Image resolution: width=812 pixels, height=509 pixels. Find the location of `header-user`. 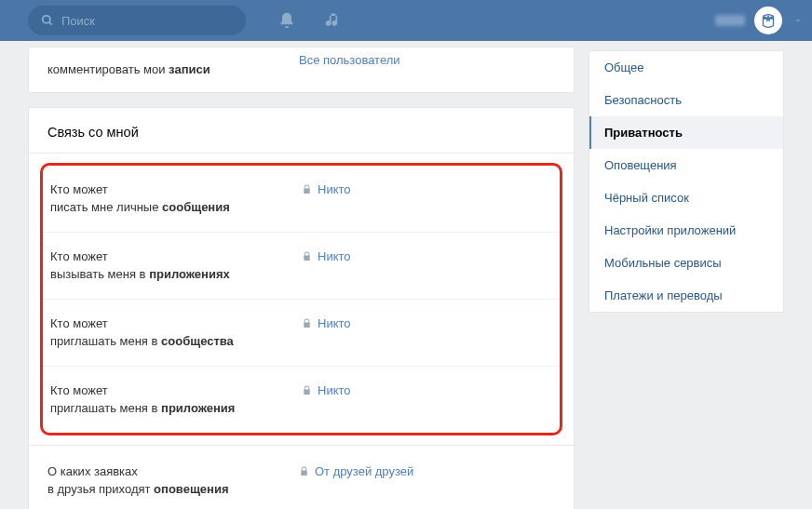

header-user is located at coordinates (759, 20).